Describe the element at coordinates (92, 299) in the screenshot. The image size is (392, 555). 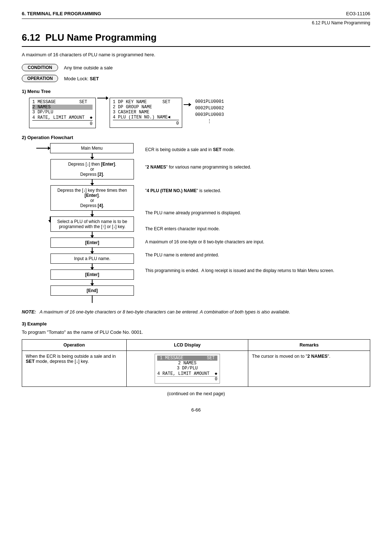
I see `fc-v8` at that location.